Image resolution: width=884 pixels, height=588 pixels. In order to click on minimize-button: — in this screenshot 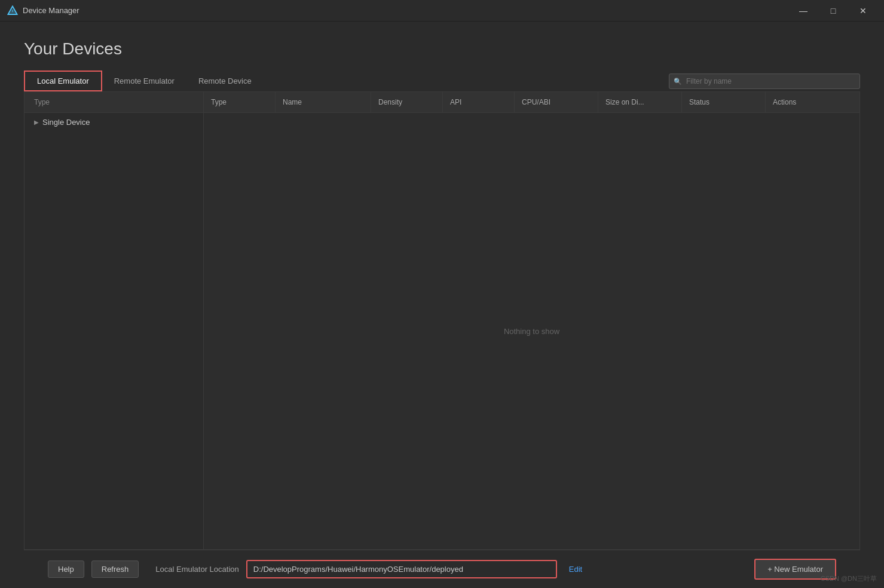, I will do `click(803, 11)`.